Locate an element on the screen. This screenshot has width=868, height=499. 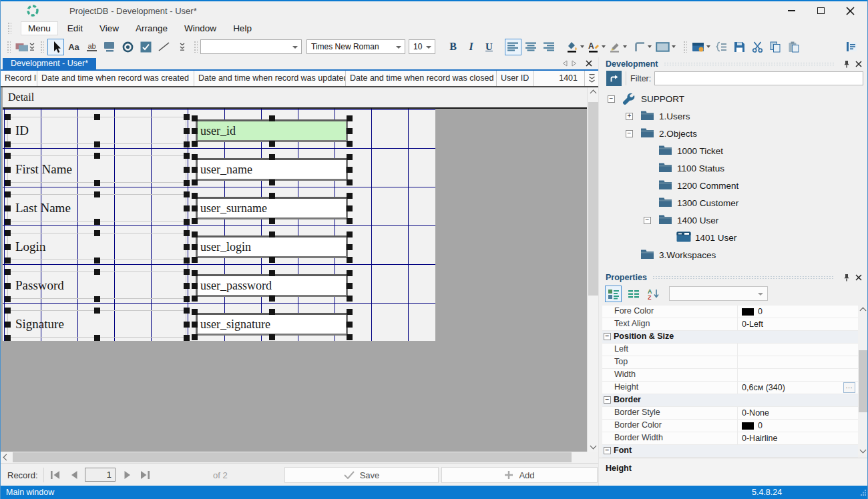
panel-close-button is located at coordinates (859, 64).